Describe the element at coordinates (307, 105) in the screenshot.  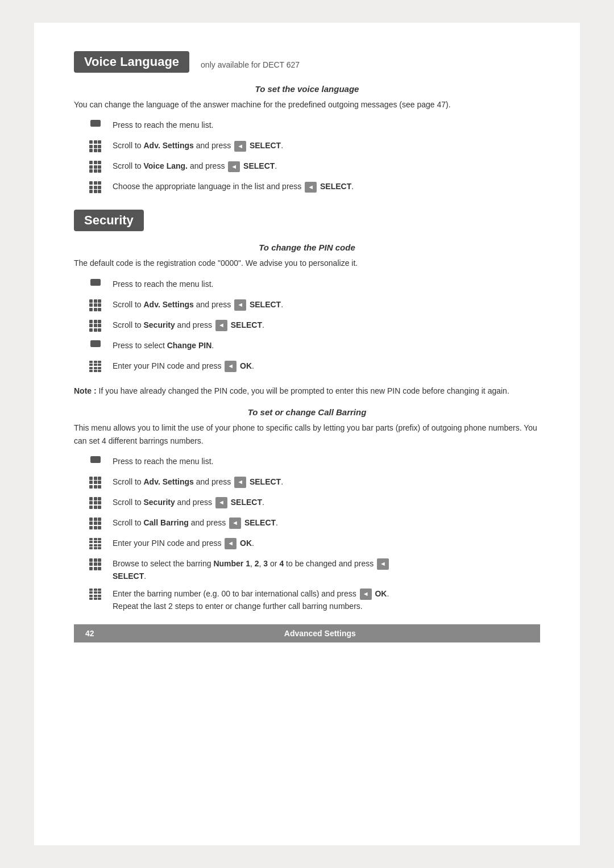
I see `voice-language-description: You can change the language of the answe…` at that location.